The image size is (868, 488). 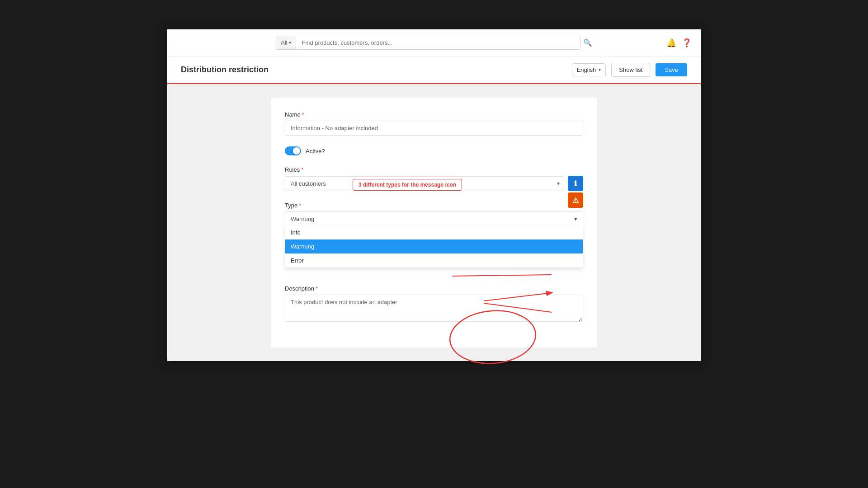 I want to click on top-navigation: All 🔍 🔔 ❓, so click(x=434, y=43).